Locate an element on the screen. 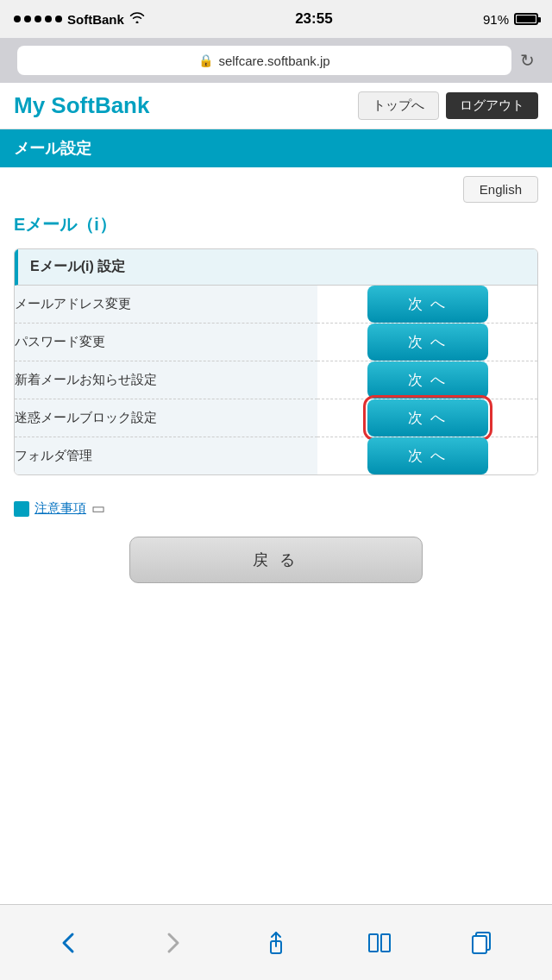 The image size is (552, 980). tabs-button is located at coordinates (483, 943).